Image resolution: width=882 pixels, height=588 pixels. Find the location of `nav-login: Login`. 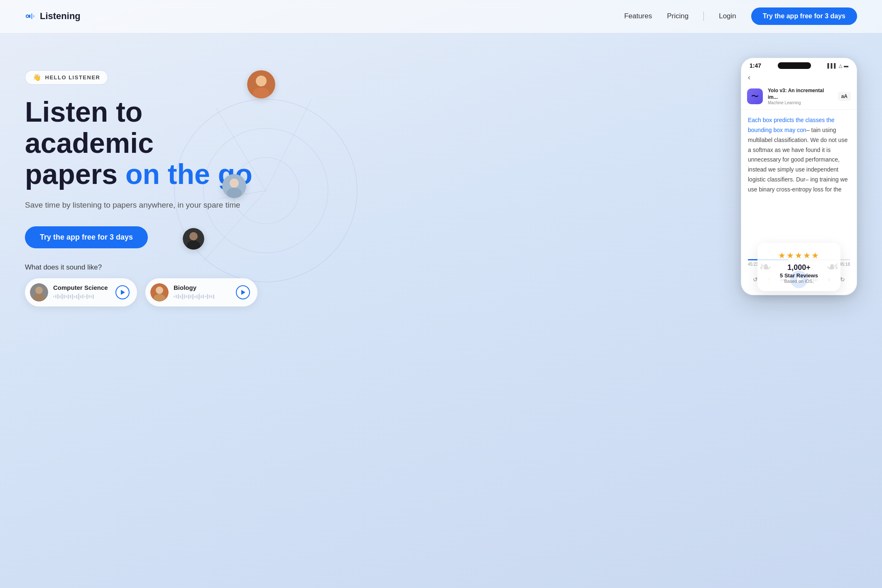

nav-login: Login is located at coordinates (728, 16).